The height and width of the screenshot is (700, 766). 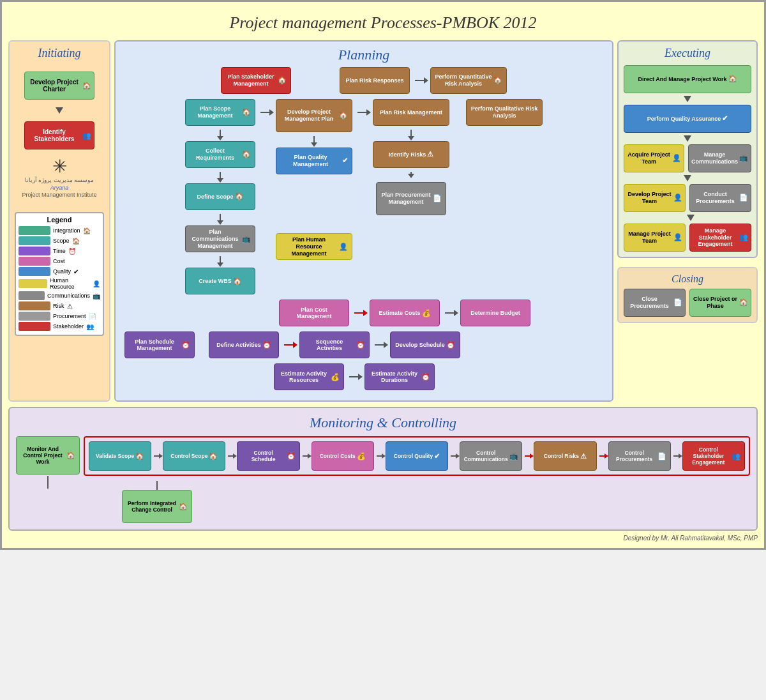 What do you see at coordinates (354, 377) in the screenshot?
I see `arrow-resources-durations` at bounding box center [354, 377].